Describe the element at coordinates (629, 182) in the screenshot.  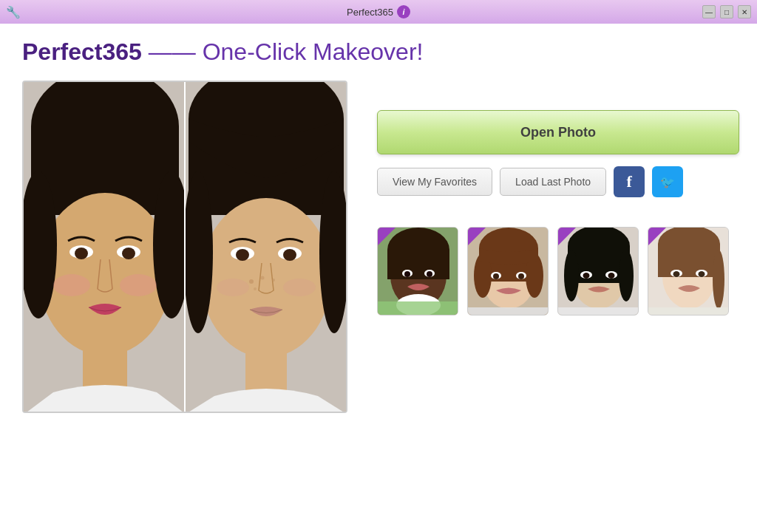
I see `facebook-button: f` at that location.